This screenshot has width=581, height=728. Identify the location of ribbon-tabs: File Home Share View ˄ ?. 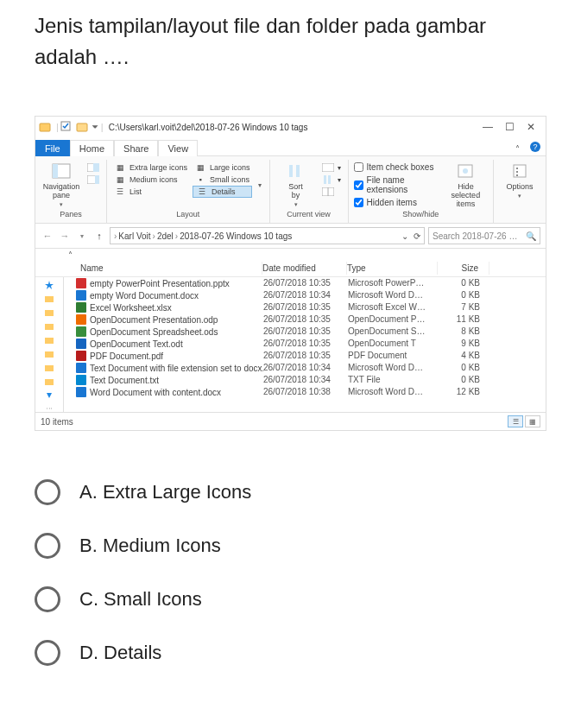
(290, 147).